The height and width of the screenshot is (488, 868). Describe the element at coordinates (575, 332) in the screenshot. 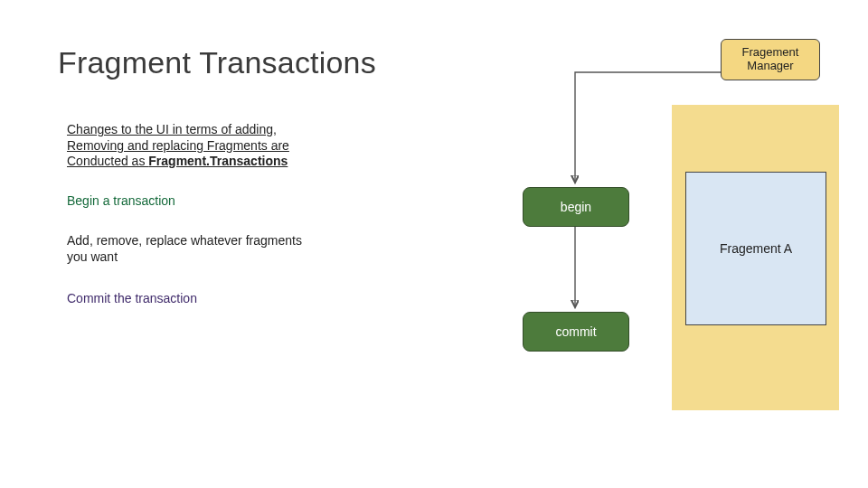

I see `commit-node-label: commit` at that location.